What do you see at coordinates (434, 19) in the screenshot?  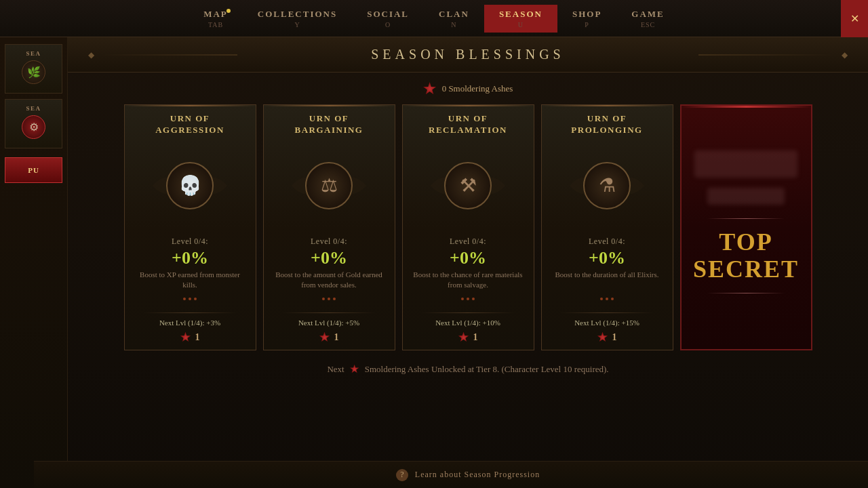 I see `nav-items: MAP TAB COLLECTIONS Y SOCIAL O CLAN N SE…` at bounding box center [434, 19].